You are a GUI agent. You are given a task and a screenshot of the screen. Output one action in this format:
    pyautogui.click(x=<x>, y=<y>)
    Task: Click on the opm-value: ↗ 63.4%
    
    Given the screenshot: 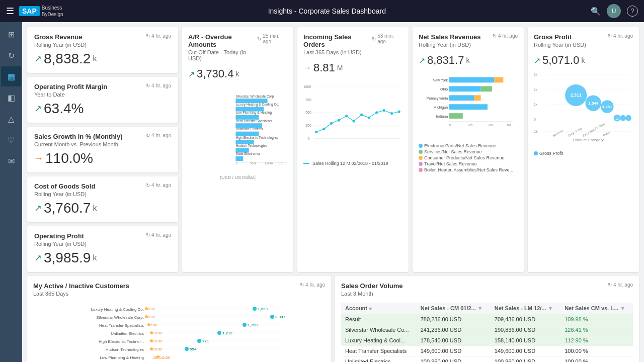 What is the action you would take?
    pyautogui.click(x=103, y=109)
    